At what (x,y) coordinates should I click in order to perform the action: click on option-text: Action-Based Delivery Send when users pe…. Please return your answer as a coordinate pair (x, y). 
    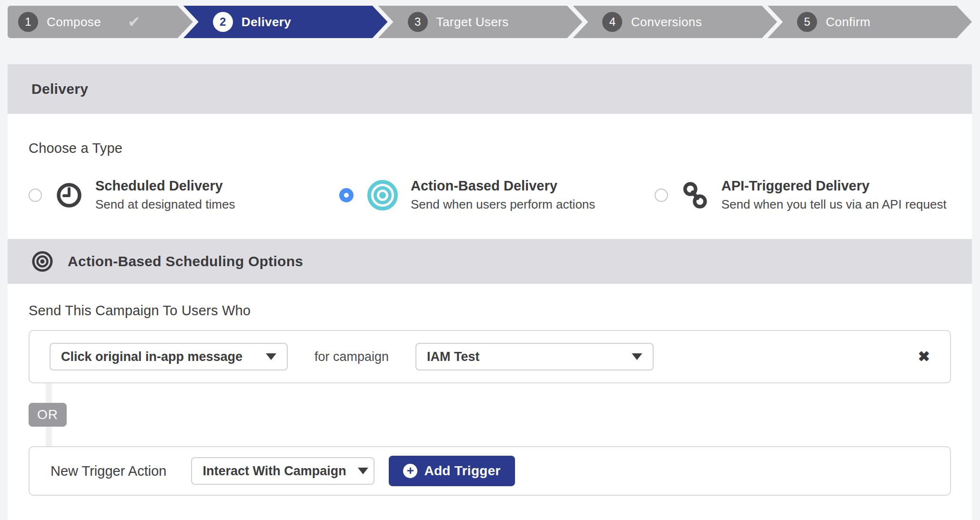
    Looking at the image, I should click on (503, 195).